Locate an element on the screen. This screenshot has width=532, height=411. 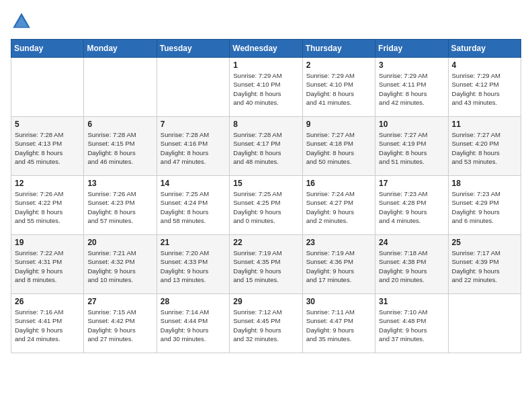
day-info: Sunrise: 7:21 AM Sunset: 4:32 PM Dayligh… is located at coordinates (120, 266).